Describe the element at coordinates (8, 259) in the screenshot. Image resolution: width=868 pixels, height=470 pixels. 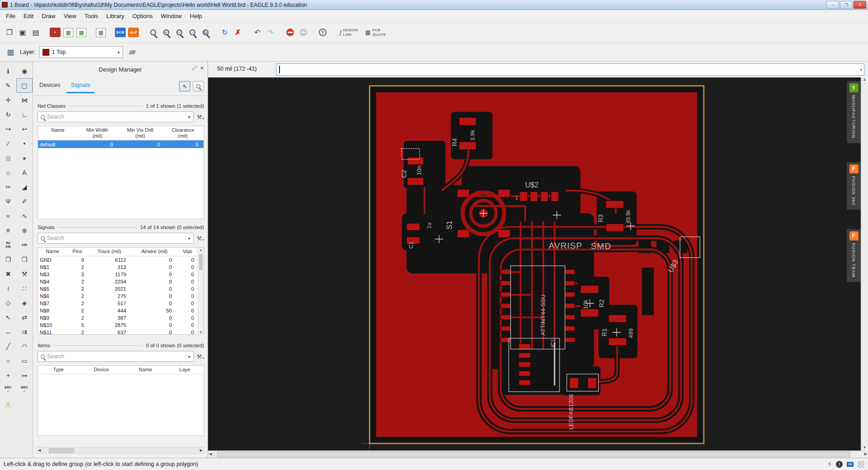
I see `copy-icon: ❐` at that location.